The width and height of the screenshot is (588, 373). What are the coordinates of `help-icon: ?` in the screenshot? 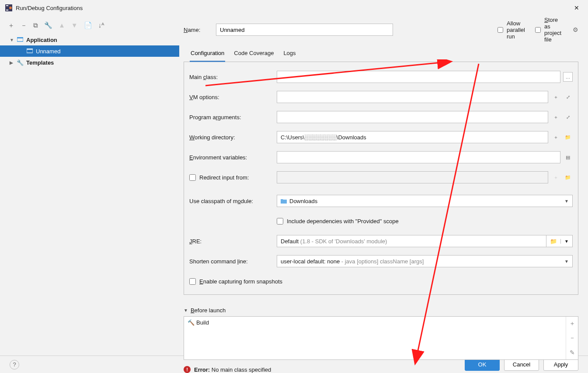 It's located at (14, 365).